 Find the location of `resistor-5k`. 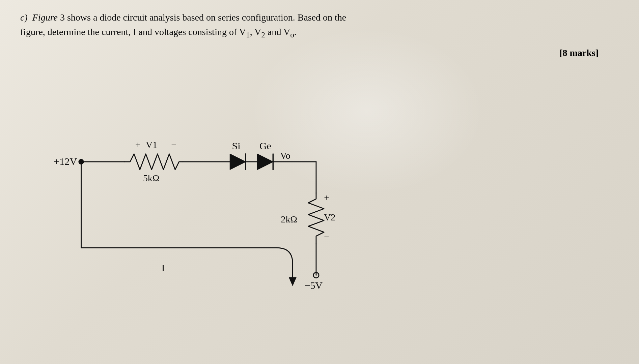

resistor-5k is located at coordinates (154, 162).